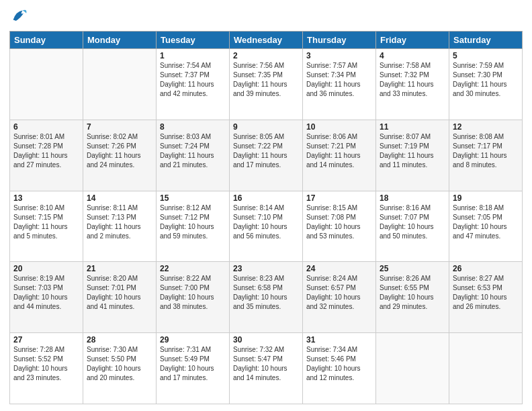 The width and height of the screenshot is (532, 411). What do you see at coordinates (486, 269) in the screenshot?
I see `day-number: 26` at bounding box center [486, 269].